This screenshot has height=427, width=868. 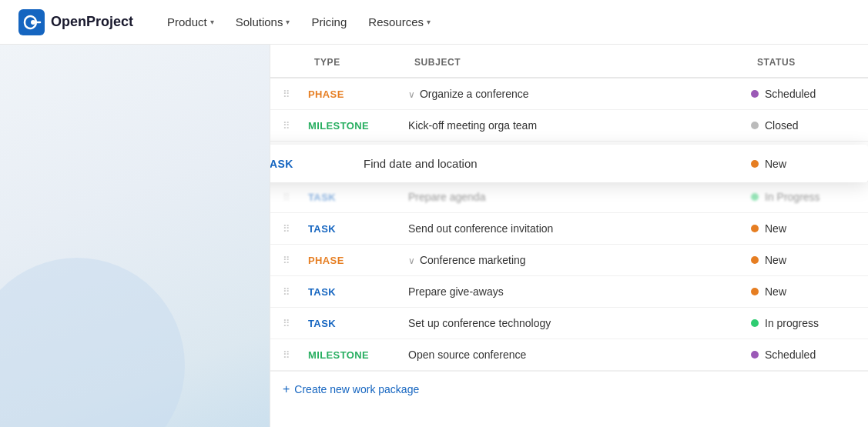 I want to click on row-status: In progress, so click(x=806, y=323).